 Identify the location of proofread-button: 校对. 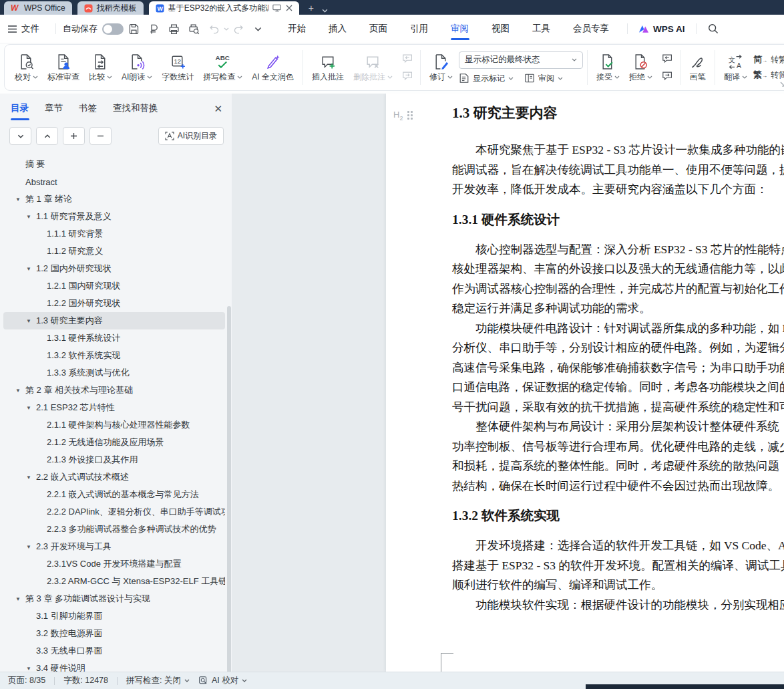
(27, 68).